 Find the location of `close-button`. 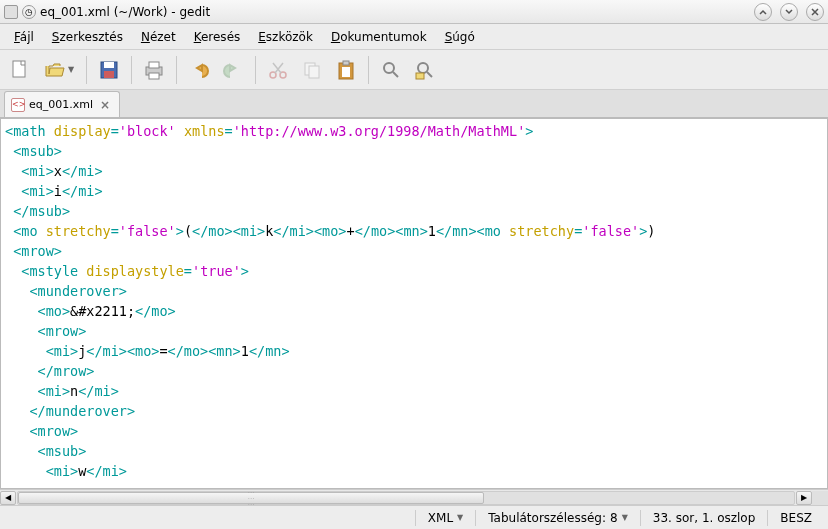

close-button is located at coordinates (815, 12).